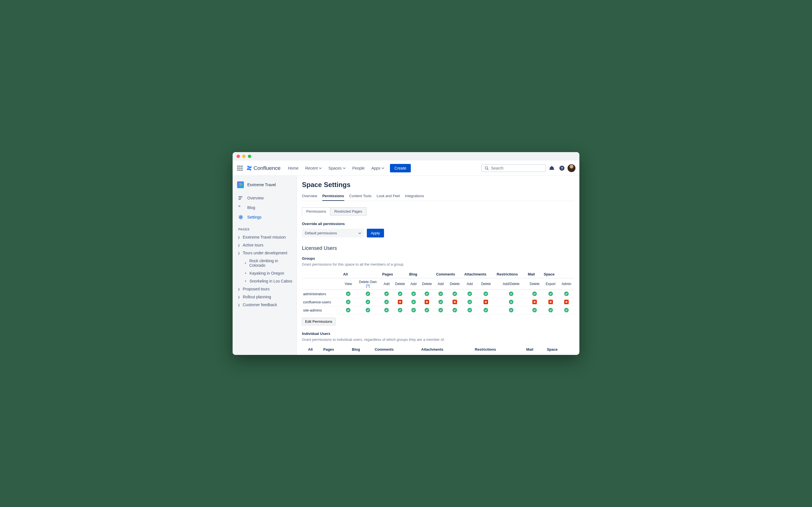  What do you see at coordinates (438, 310) in the screenshot?
I see `table-row: site-admins` at bounding box center [438, 310].